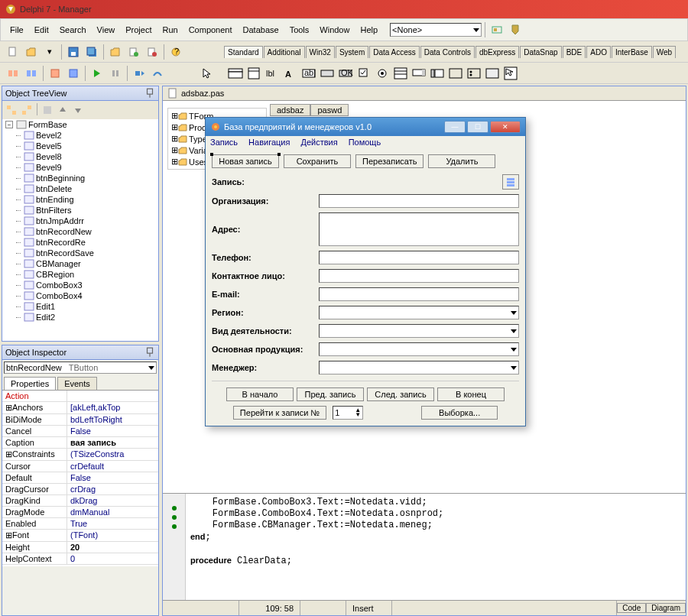 The width and height of the screenshot is (688, 616). Describe the element at coordinates (80, 178) in the screenshot. I see `tree-item: btnBeginning` at that location.